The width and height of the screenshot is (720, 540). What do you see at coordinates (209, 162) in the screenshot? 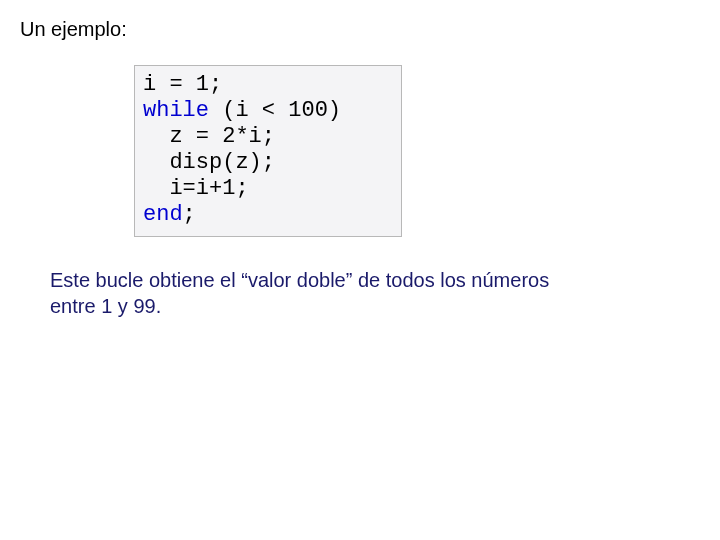
I see `code-line-4: disp(z);` at bounding box center [209, 162].